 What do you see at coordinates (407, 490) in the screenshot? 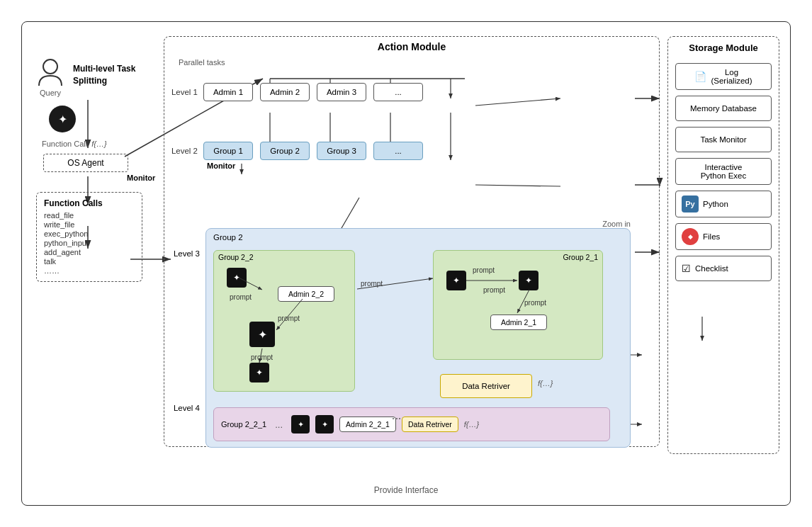
I see `provide-interface: Provide Interface` at bounding box center [407, 490].